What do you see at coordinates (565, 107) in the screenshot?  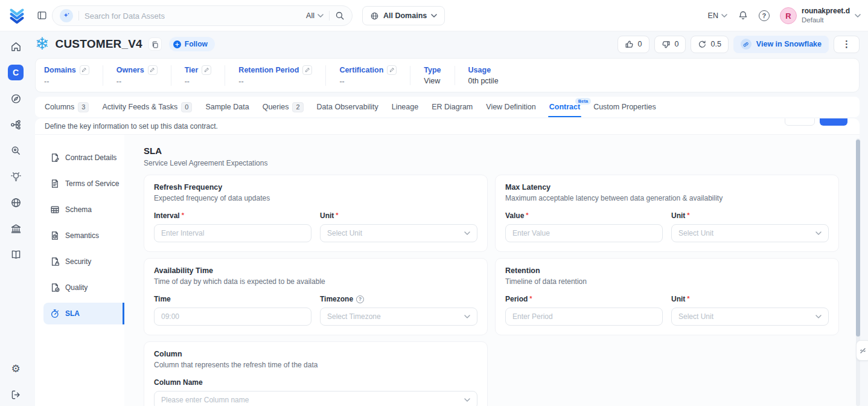 I see `tab-contract: ContractBeta` at bounding box center [565, 107].